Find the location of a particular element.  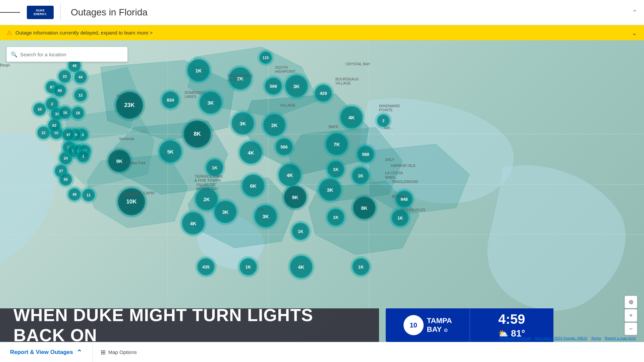

cluster-small-7: 12 is located at coordinates (80, 95).